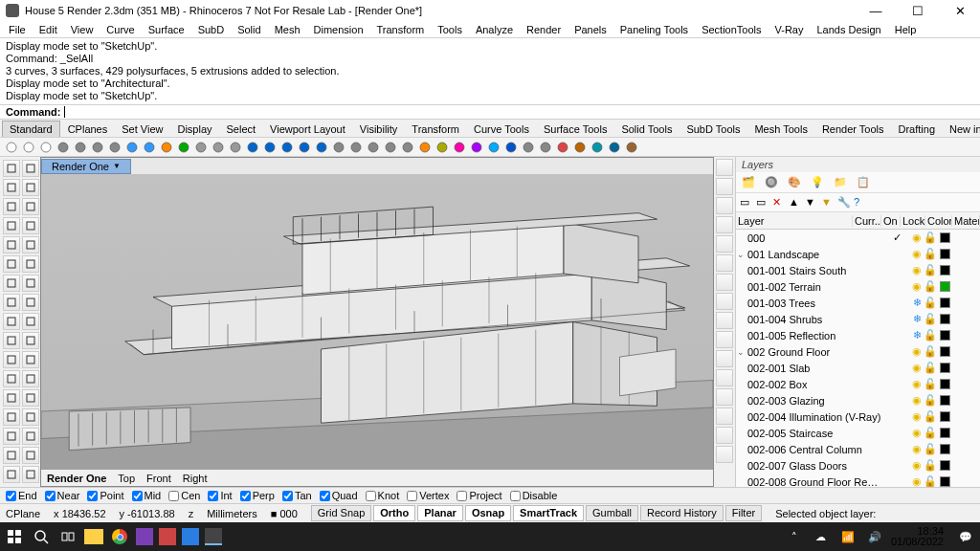 The image size is (980, 551). Describe the element at coordinates (746, 203) in the screenshot. I see `new-layer-icon: ▭` at that location.